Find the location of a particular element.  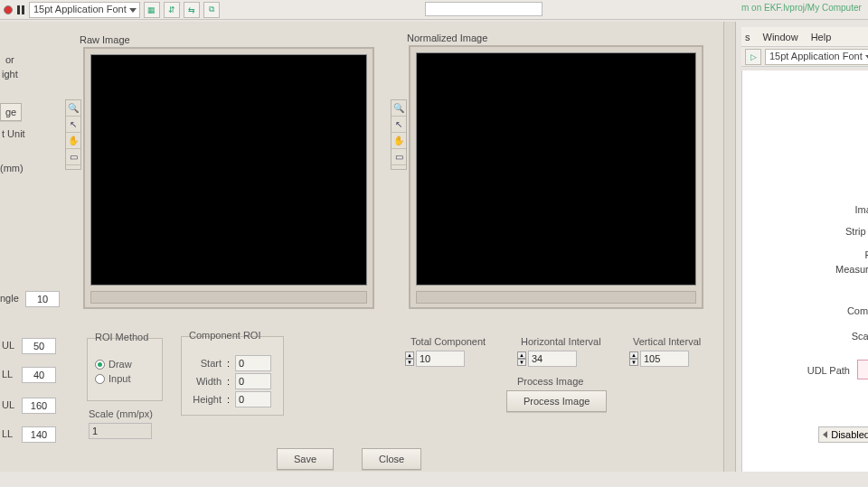

norm-image-label: Normalized Image is located at coordinates (447, 38).